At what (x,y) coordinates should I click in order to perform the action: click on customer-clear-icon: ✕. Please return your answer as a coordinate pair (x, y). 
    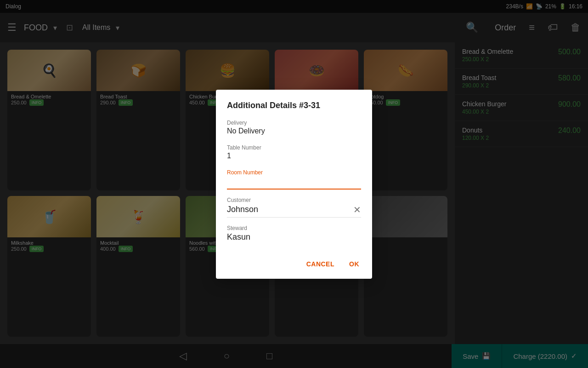
    Looking at the image, I should click on (357, 210).